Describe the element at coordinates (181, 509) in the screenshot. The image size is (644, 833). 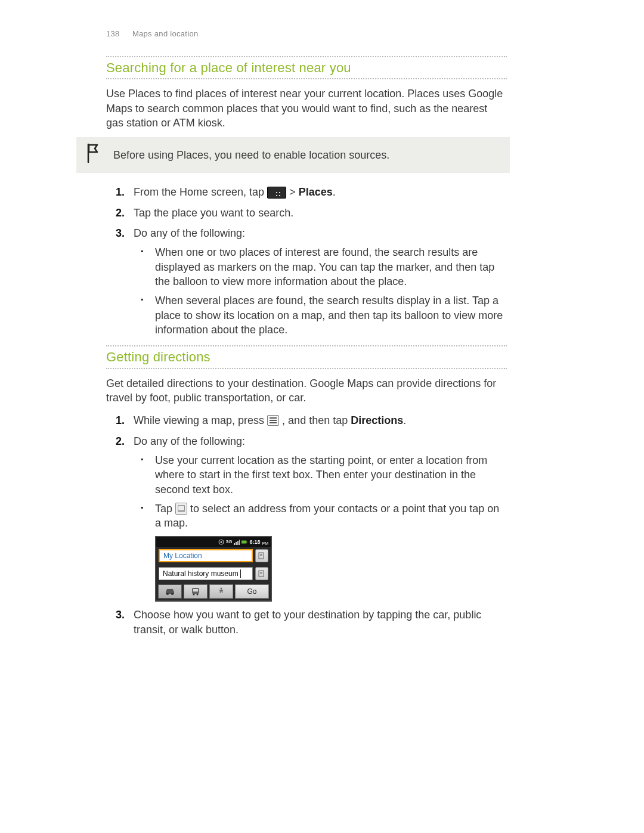
I see `contacts-picker-icon` at that location.